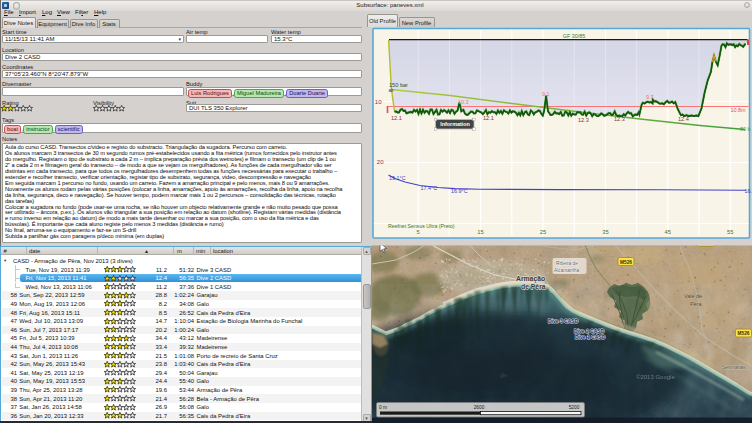 The image size is (752, 423). Describe the element at coordinates (693, 296) in the screenshot. I see `svg-text: Vale de` at that location.